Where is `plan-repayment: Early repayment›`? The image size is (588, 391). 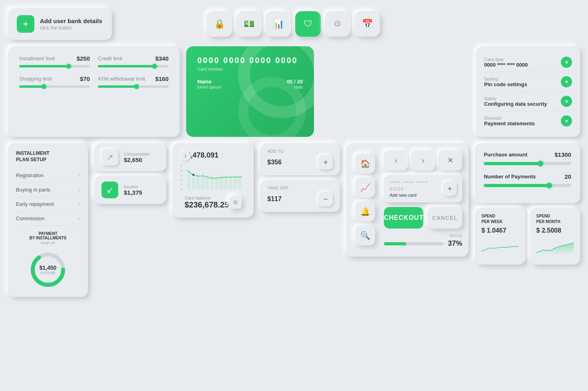
plan-repayment: Early repayment› is located at coordinates (48, 204).